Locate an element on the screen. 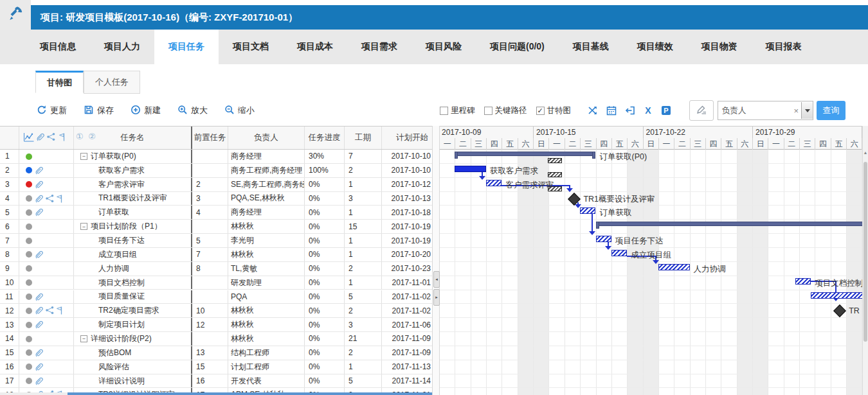  task-name-cell: 详细设计说明 is located at coordinates (133, 382).